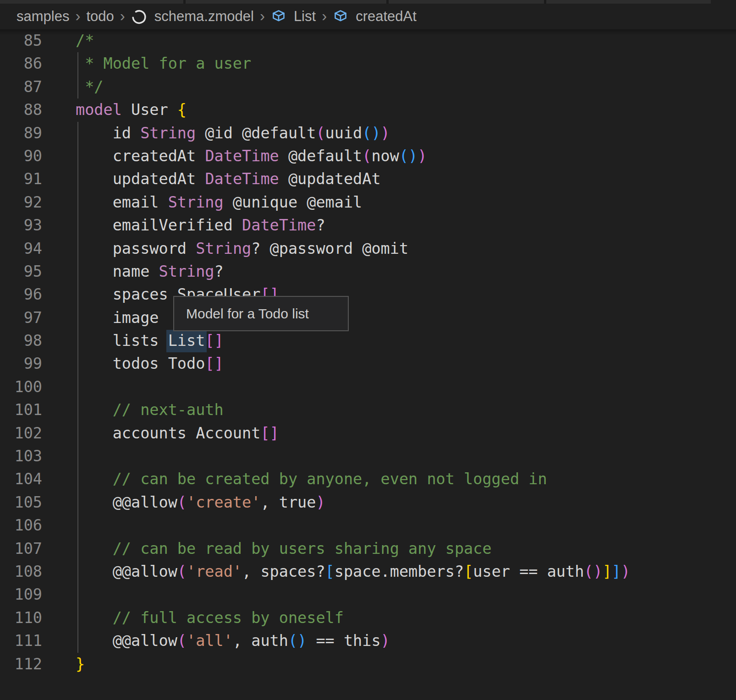 This screenshot has width=736, height=700. I want to click on code-line: 94 password String? @password @omit, so click(368, 249).